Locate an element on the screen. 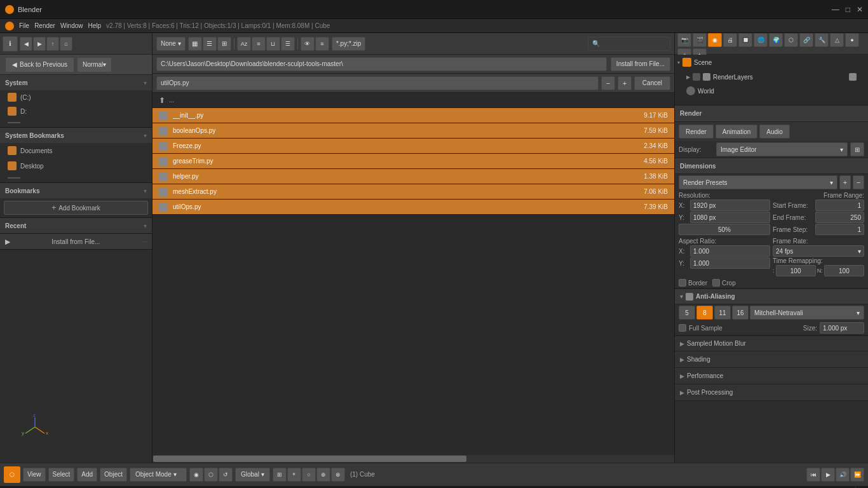  minimize-button: — is located at coordinates (836, 10).